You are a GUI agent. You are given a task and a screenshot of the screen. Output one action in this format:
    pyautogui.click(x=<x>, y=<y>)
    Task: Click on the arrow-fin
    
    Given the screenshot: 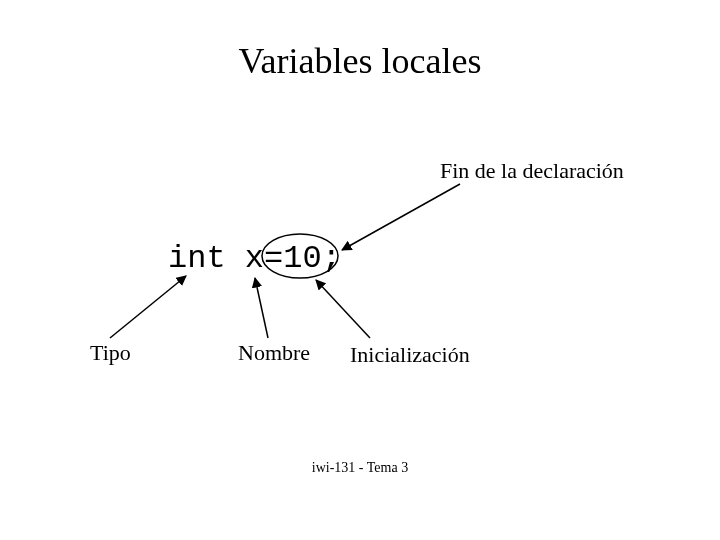 What is the action you would take?
    pyautogui.click(x=401, y=217)
    